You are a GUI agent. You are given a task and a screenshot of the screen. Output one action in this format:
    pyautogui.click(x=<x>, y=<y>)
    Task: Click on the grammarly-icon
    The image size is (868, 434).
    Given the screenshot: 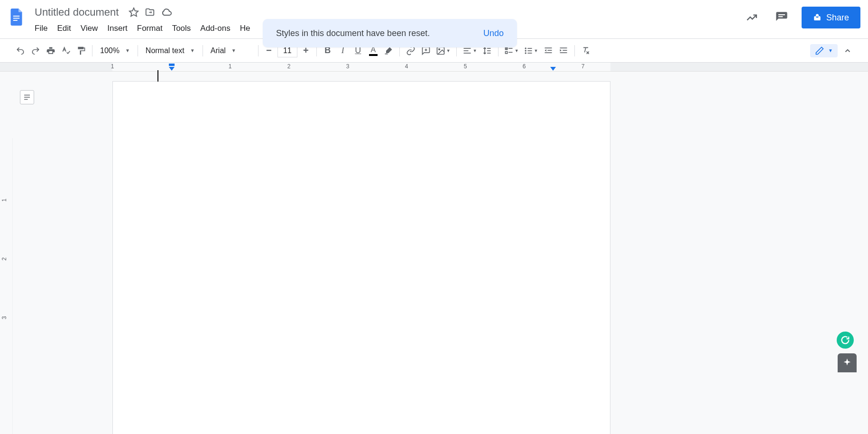 What is the action you would take?
    pyautogui.click(x=845, y=340)
    